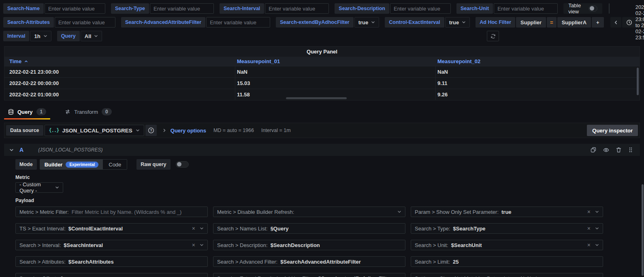 The height and width of the screenshot is (277, 644). I want to click on datasource-label: Data source, so click(25, 130).